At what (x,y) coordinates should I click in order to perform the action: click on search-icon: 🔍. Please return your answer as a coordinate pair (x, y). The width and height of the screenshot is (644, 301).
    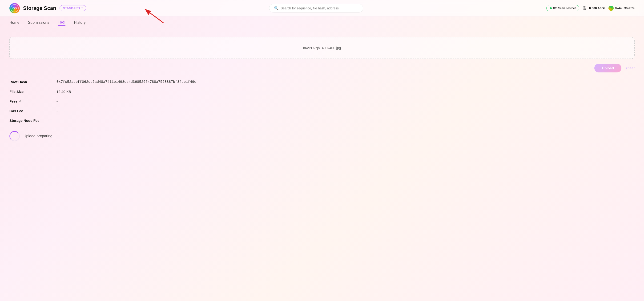
    Looking at the image, I should click on (276, 8).